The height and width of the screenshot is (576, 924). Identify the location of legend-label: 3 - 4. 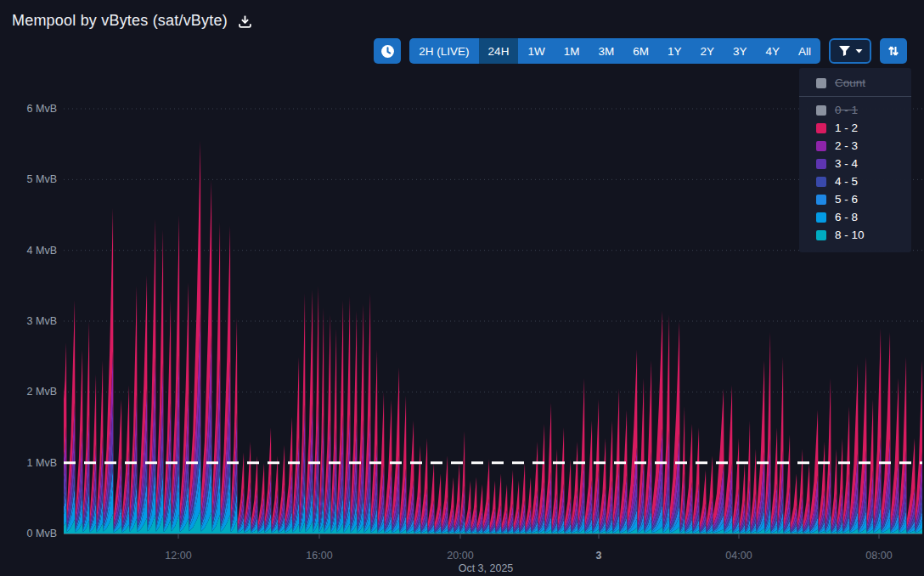
(846, 163).